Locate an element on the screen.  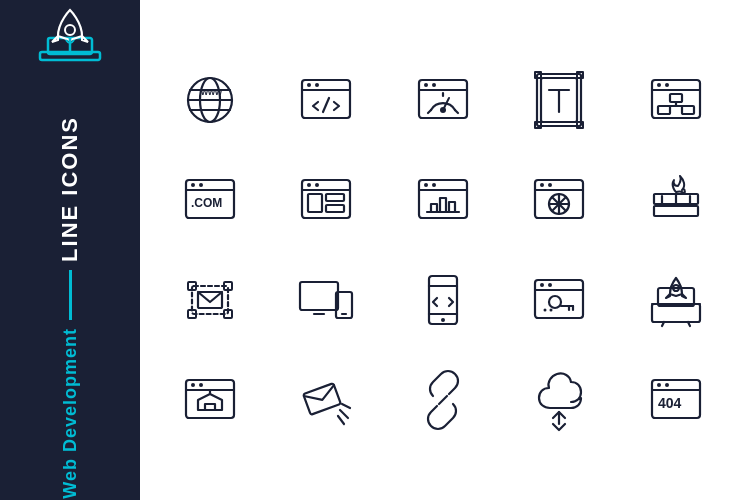
sidebar-text: LINE ICONS Web Development is located at coordinates (70, 308).